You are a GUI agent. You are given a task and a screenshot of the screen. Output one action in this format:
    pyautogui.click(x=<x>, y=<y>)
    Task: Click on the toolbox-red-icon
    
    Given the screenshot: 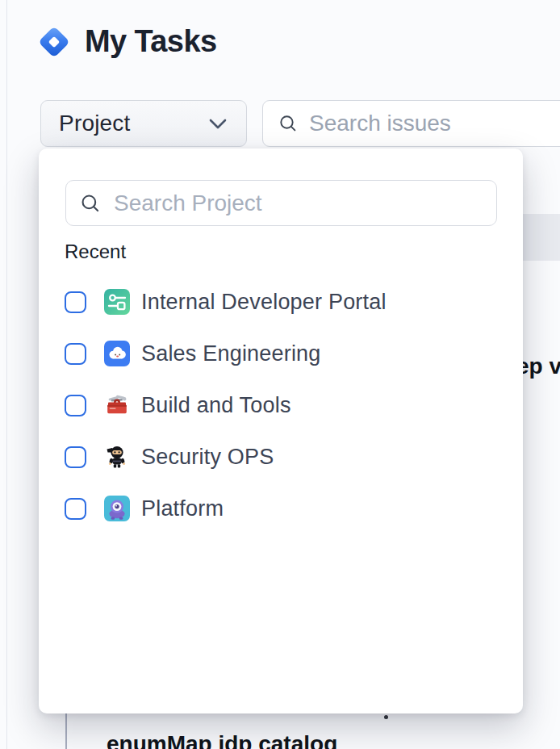 What is the action you would take?
    pyautogui.click(x=117, y=405)
    